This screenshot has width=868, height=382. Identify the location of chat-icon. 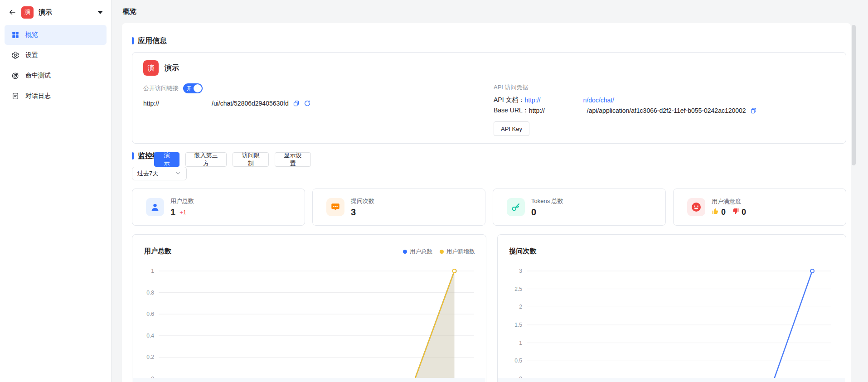
(335, 207).